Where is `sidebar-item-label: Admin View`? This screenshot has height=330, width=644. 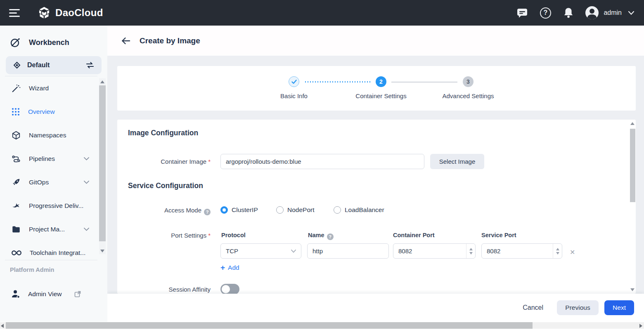 sidebar-item-label: Admin View is located at coordinates (45, 294).